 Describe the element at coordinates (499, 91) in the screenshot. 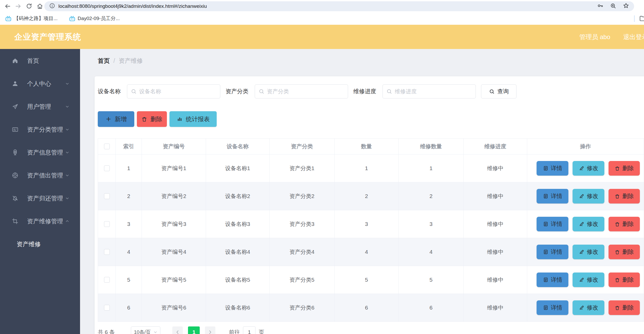

I see `query-button: 查询` at that location.